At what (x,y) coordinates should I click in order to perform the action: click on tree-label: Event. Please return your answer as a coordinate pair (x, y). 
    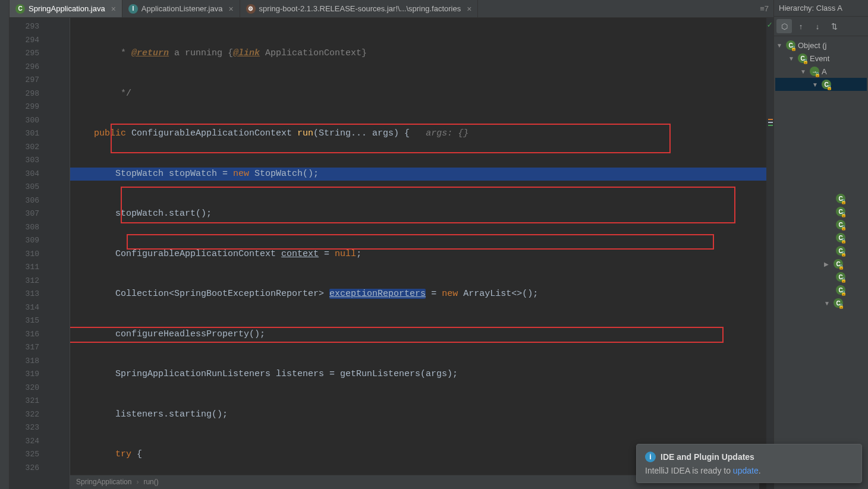
    Looking at the image, I should click on (819, 58).